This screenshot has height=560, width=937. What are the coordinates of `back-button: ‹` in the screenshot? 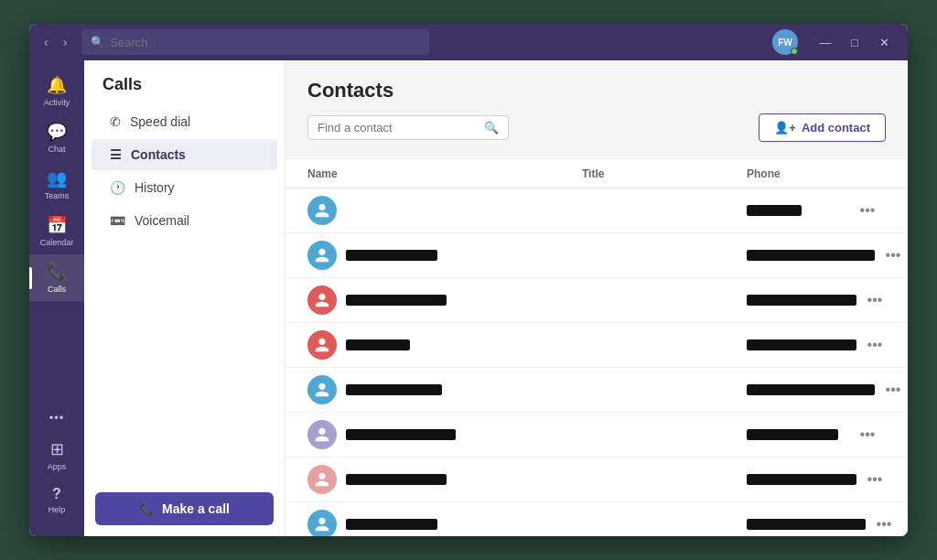 It's located at (46, 42).